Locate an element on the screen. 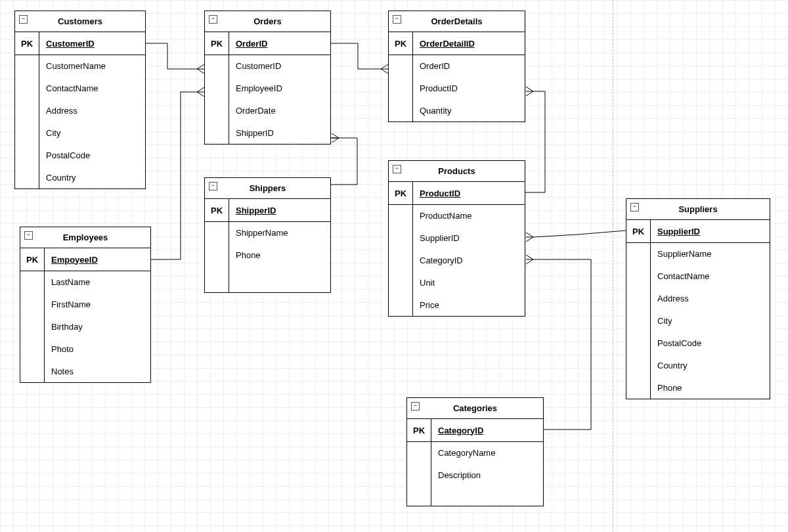 This screenshot has height=532, width=788. entity-title: Products is located at coordinates (456, 171).